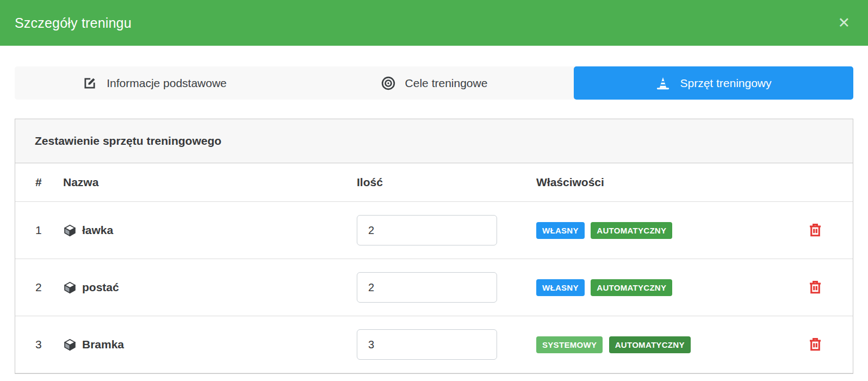 The width and height of the screenshot is (868, 381). What do you see at coordinates (434, 83) in the screenshot?
I see `tab-bar: Informacje podstawowe Cele treningowe` at bounding box center [434, 83].